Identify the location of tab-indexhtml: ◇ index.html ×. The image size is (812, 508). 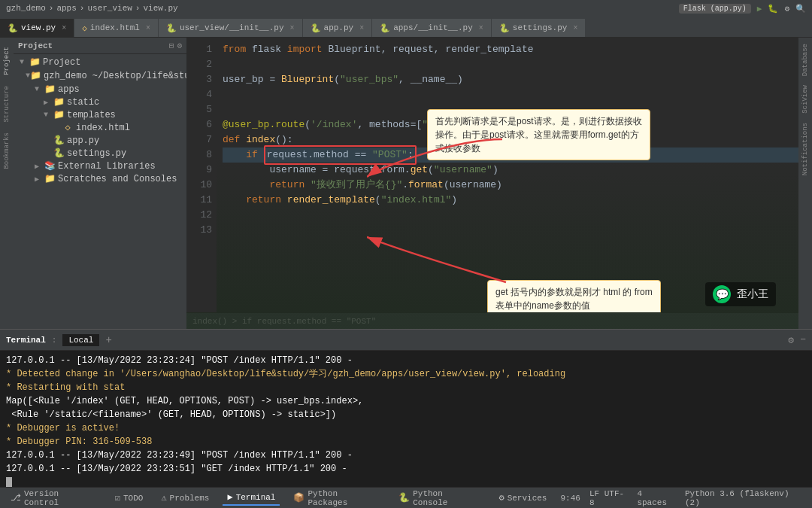
(117, 28).